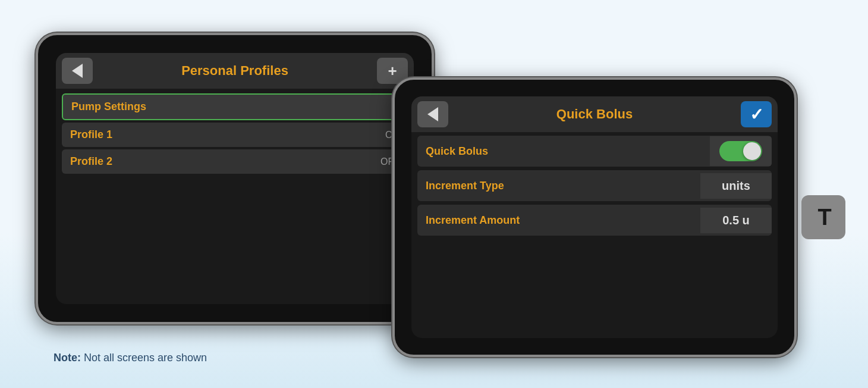 Image resolution: width=868 pixels, height=388 pixels. Describe the element at coordinates (741, 151) in the screenshot. I see `quick-bolus-toggle` at that location.